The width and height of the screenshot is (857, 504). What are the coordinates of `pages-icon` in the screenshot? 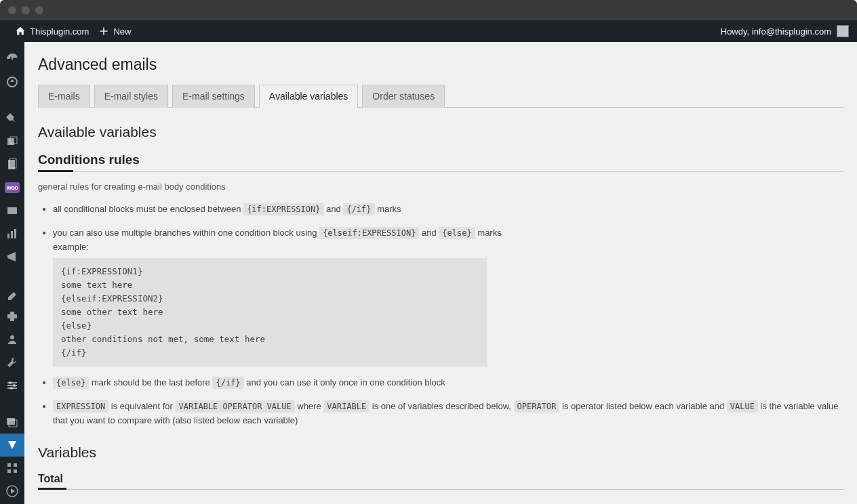 It's located at (12, 165).